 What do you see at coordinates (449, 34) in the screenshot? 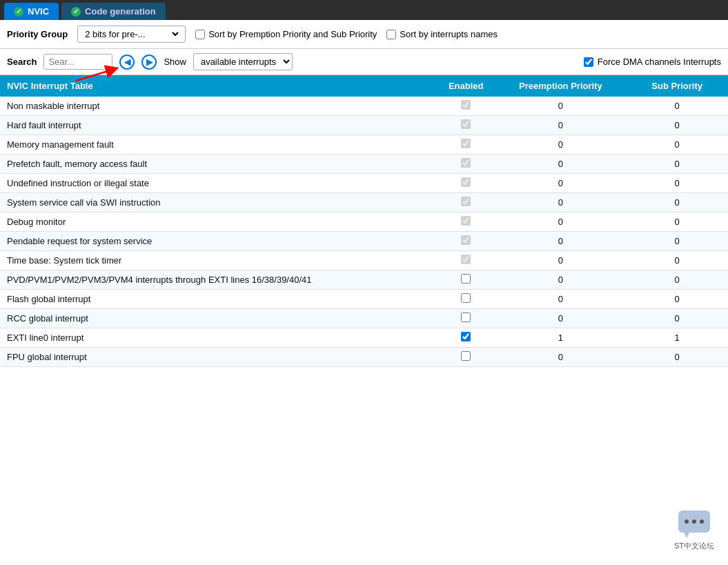
I see `sort-names-label: Sort by interrupts names` at bounding box center [449, 34].